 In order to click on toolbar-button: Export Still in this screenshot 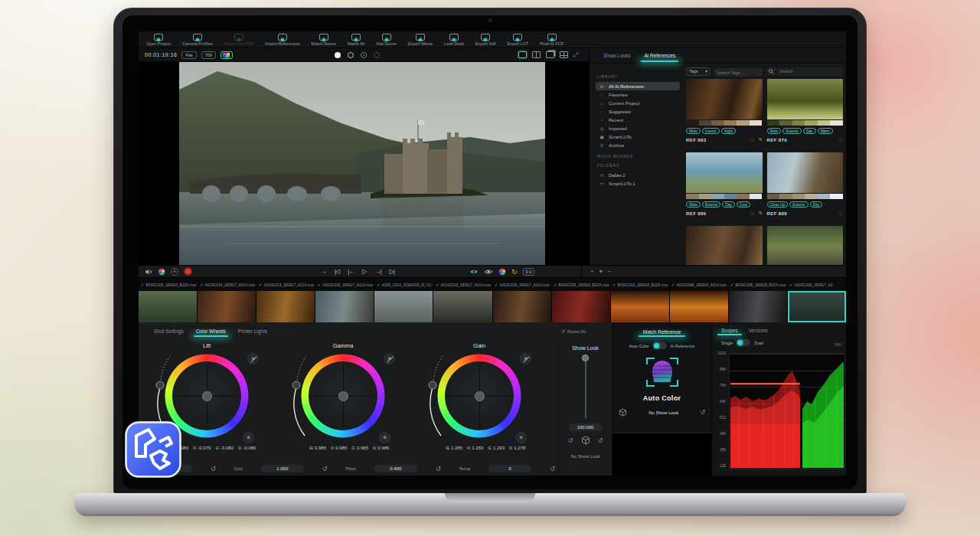, I will do `click(485, 40)`.